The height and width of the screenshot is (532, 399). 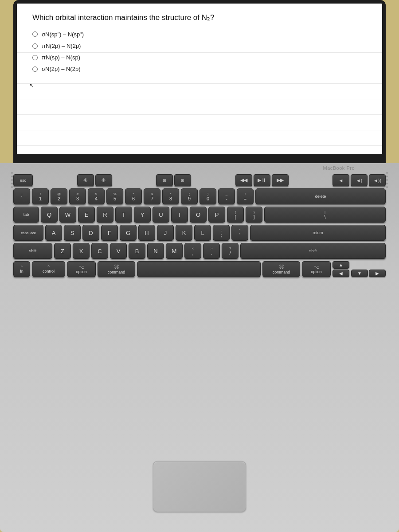 I want to click on key-g: G, so click(x=128, y=233).